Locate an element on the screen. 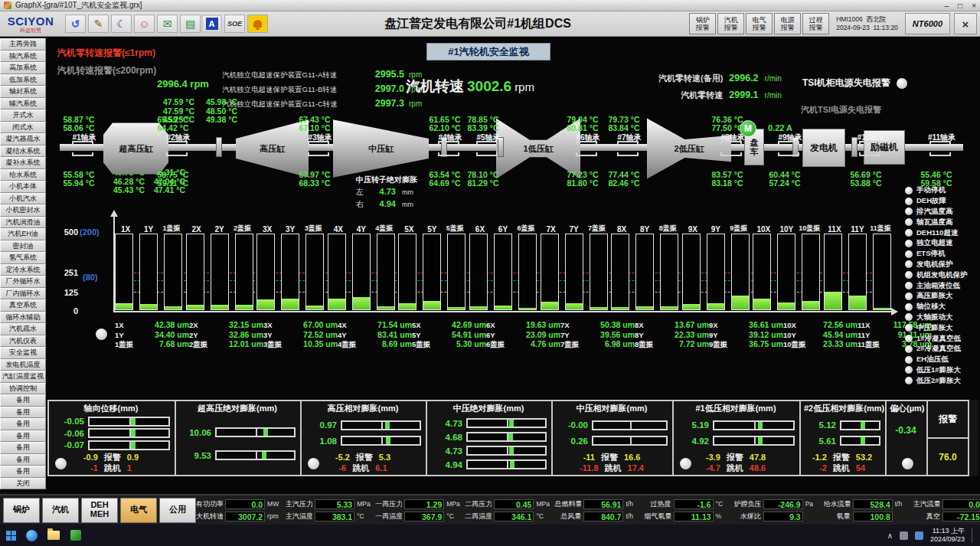 The width and height of the screenshot is (980, 546). sidebar-item-汽机EH油: 汽机EH油 is located at coordinates (23, 234).